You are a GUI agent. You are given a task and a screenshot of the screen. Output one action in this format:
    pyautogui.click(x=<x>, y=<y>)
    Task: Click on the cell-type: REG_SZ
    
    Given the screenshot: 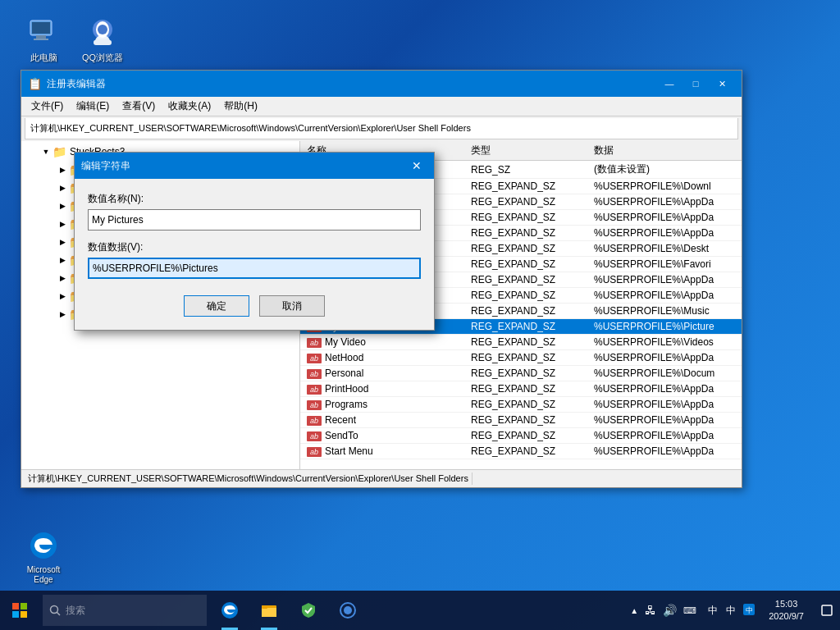 What is the action you would take?
    pyautogui.click(x=526, y=170)
    